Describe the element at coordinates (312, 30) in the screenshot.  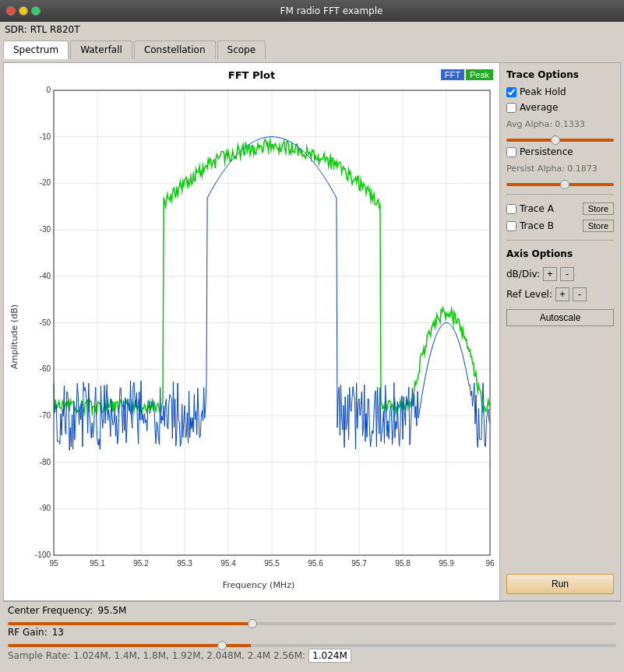
I see `sdr-label: SDR: RTL R820T` at that location.